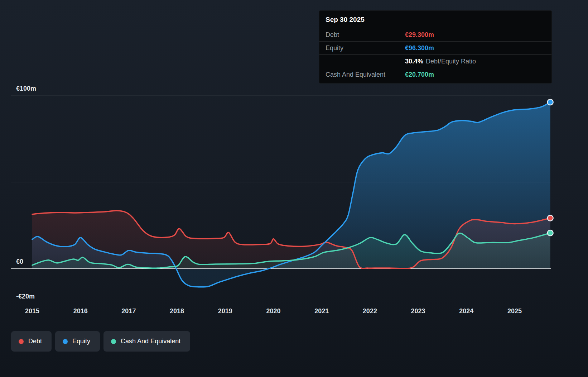  I want to click on x-axis-label: 2015, so click(32, 311).